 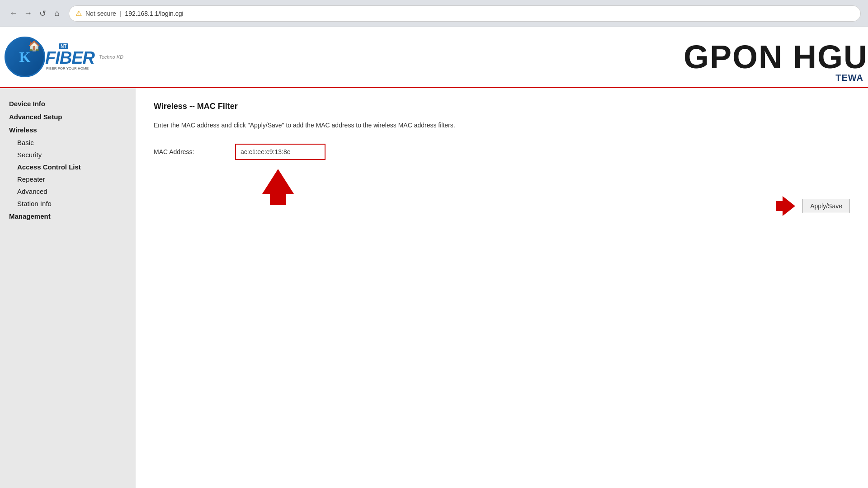 What do you see at coordinates (502, 206) in the screenshot?
I see `apply-row: Apply/Save` at bounding box center [502, 206].